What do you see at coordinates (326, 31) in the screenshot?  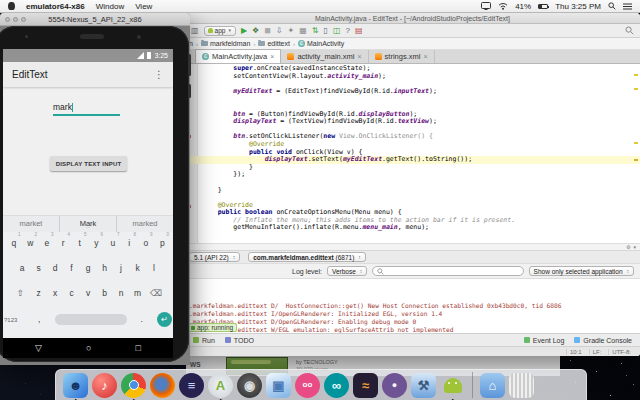 I see `device-monitor-icon: ▯` at bounding box center [326, 31].